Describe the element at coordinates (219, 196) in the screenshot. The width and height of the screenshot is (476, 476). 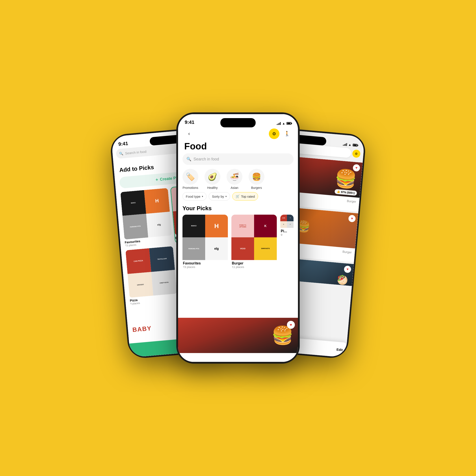
I see `sort-by-filter: Sorty by ▾` at that location.